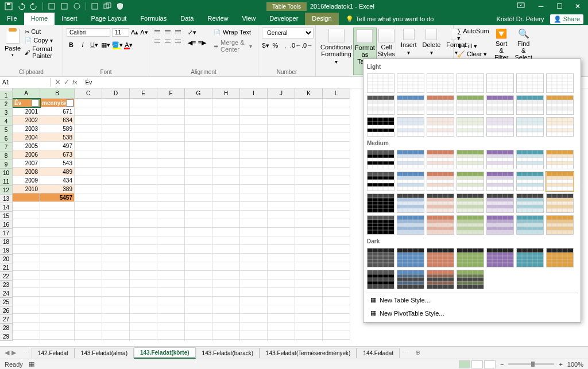 This screenshot has width=588, height=369. Describe the element at coordinates (520, 19) in the screenshot. I see `user-name: Kristóf Dr. Pétery` at that location.